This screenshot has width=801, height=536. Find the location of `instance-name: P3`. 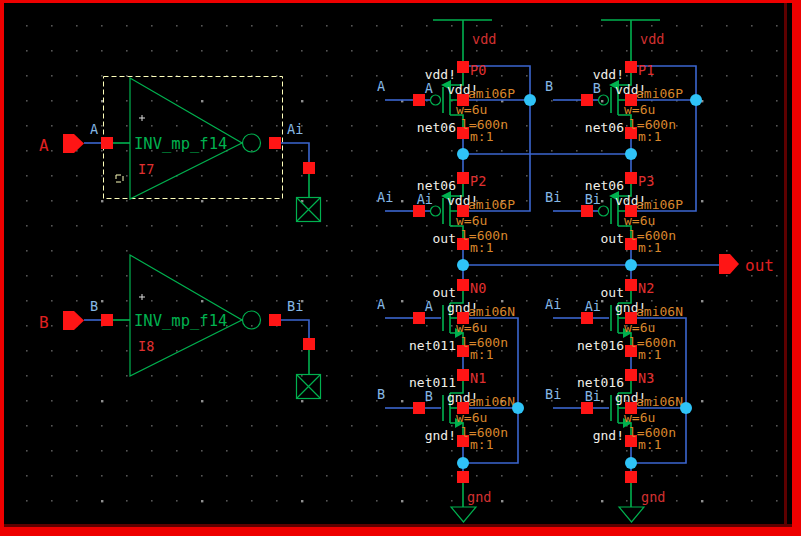

instance-name: P3 is located at coordinates (646, 181).